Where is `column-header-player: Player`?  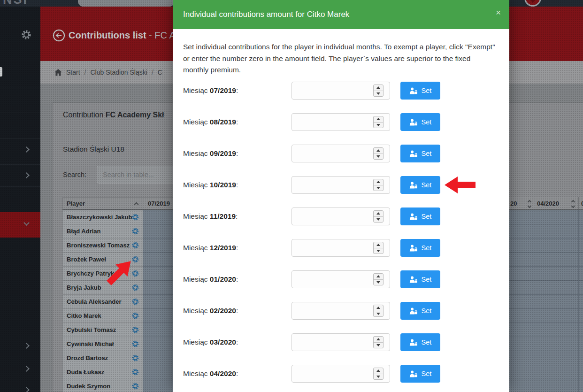
column-header-player: Player is located at coordinates (102, 203).